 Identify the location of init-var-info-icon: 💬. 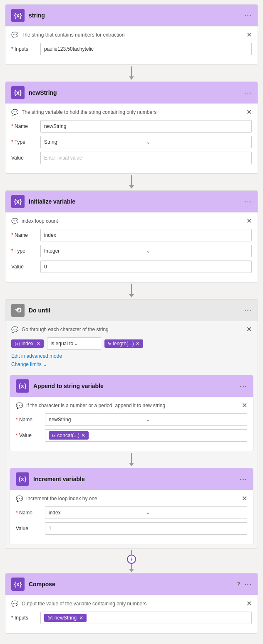
(15, 221).